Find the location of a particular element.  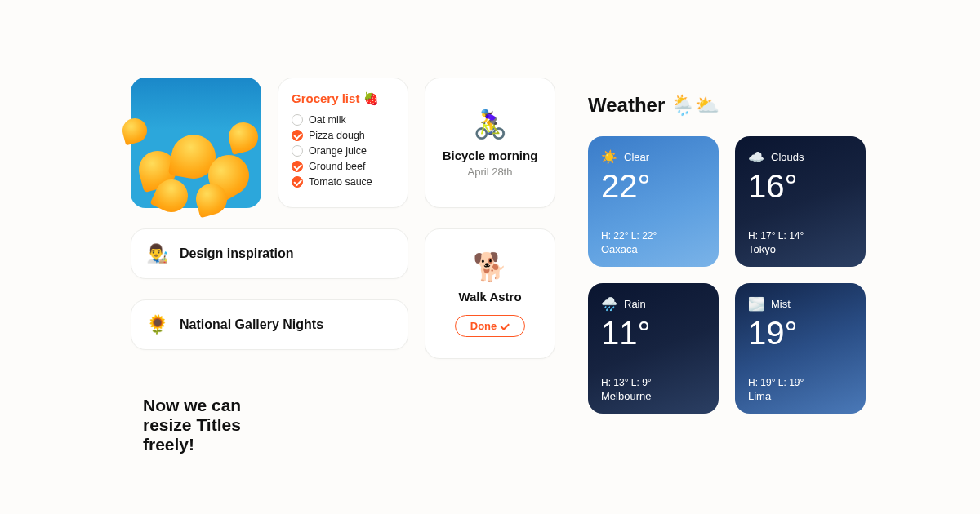

weather-condition: Clouds is located at coordinates (787, 157).